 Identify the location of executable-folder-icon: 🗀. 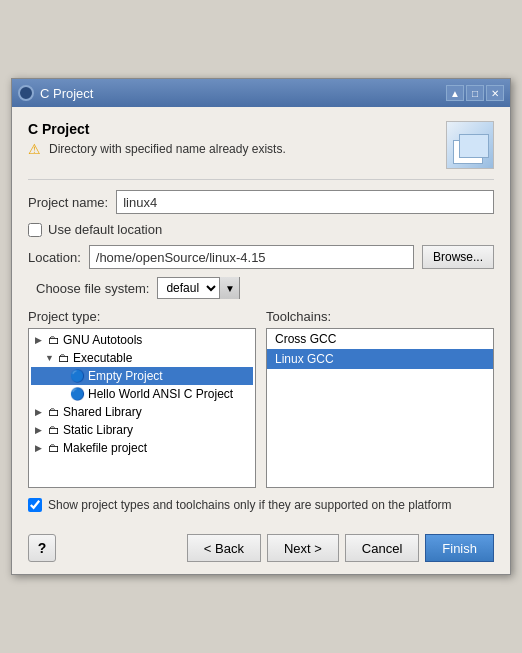
(64, 358).